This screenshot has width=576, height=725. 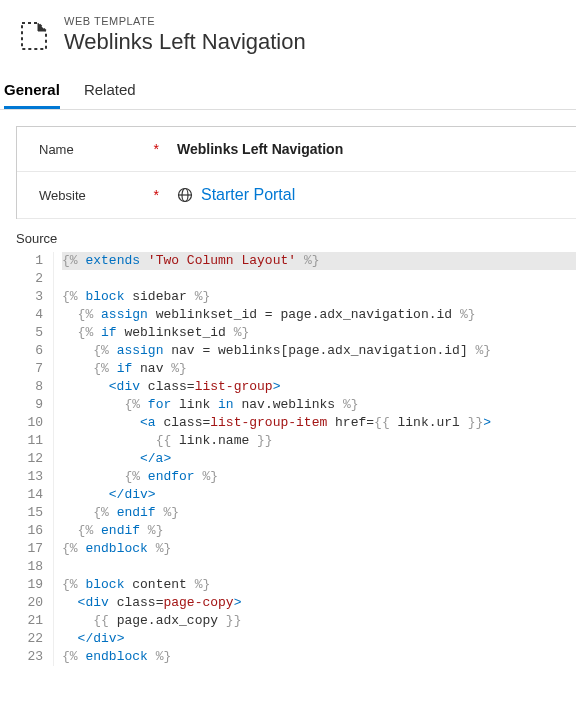 I want to click on code-gutter: 1234567891011121314151617181920212223, so click(x=35, y=459).